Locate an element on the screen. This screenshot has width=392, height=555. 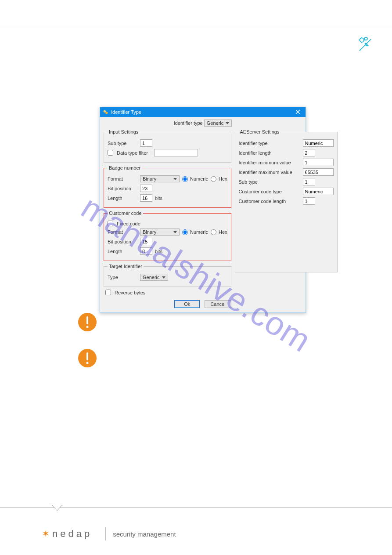
cc-radio-numeric: Numeric is located at coordinates (195, 232).